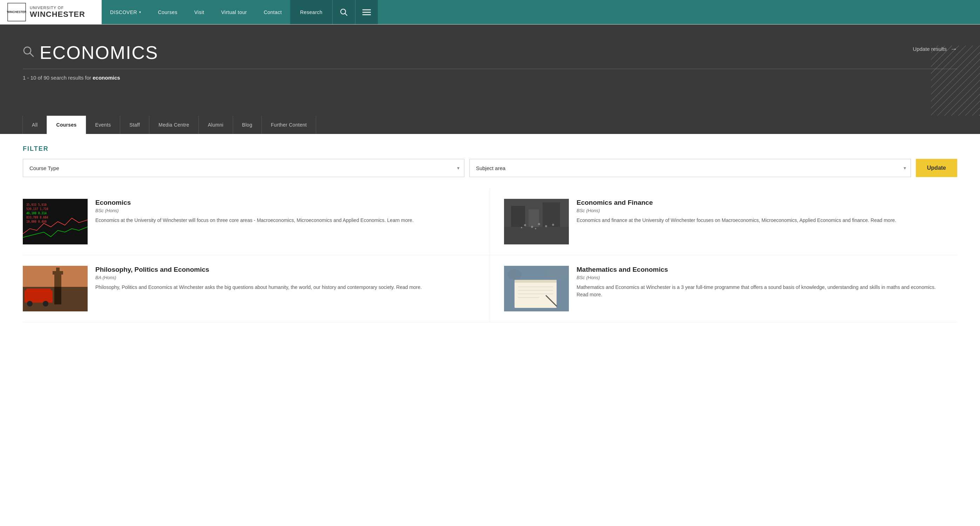  What do you see at coordinates (490, 155) in the screenshot?
I see `filter-section: FILTER Course Type Undergraduate Postgra…` at bounding box center [490, 155].